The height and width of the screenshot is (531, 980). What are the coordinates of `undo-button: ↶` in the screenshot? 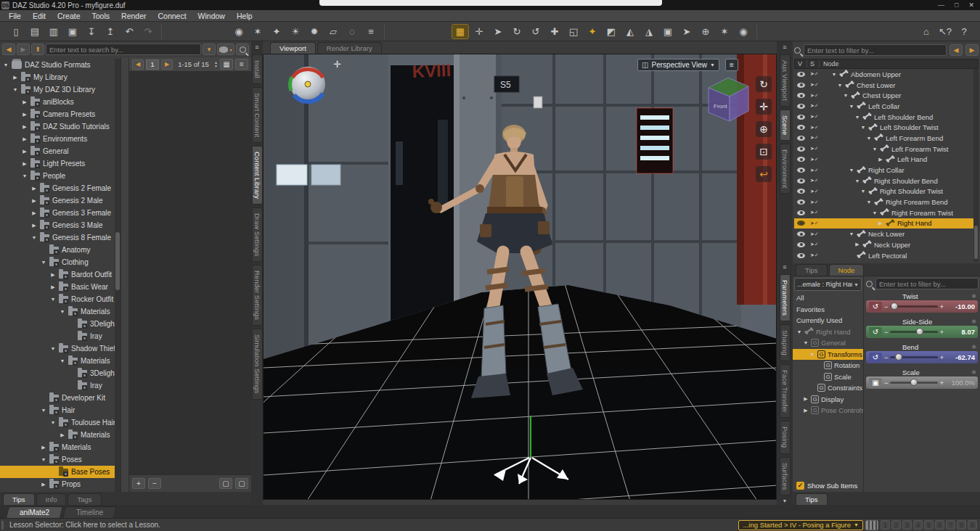 It's located at (129, 32).